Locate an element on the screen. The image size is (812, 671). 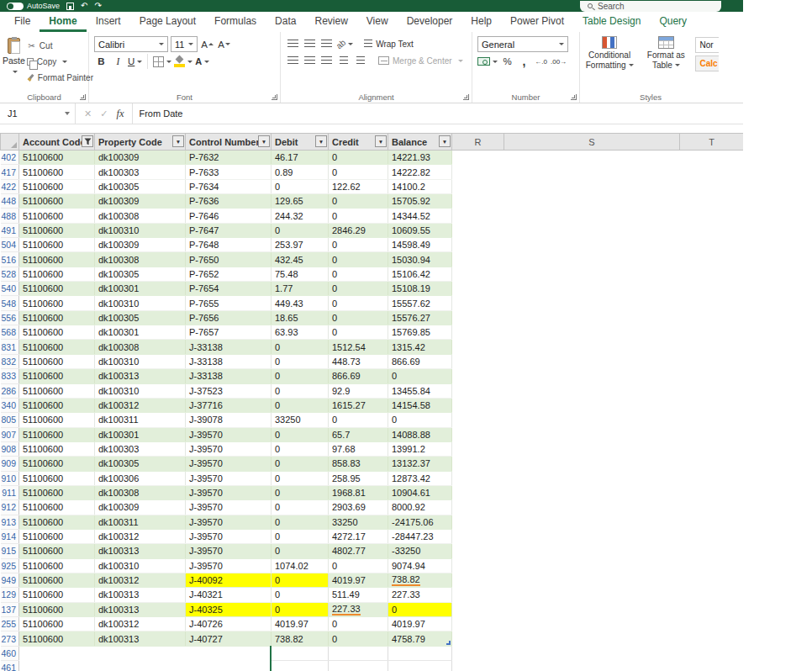
cell-balance: 227.33 is located at coordinates (420, 595).